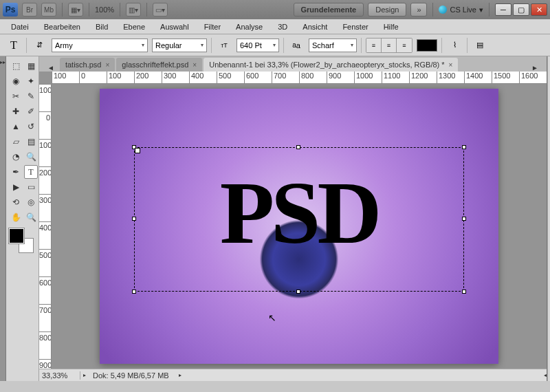 The height and width of the screenshot is (392, 550). Describe the element at coordinates (16, 142) in the screenshot. I see `eraser-tool: ▱` at that location.